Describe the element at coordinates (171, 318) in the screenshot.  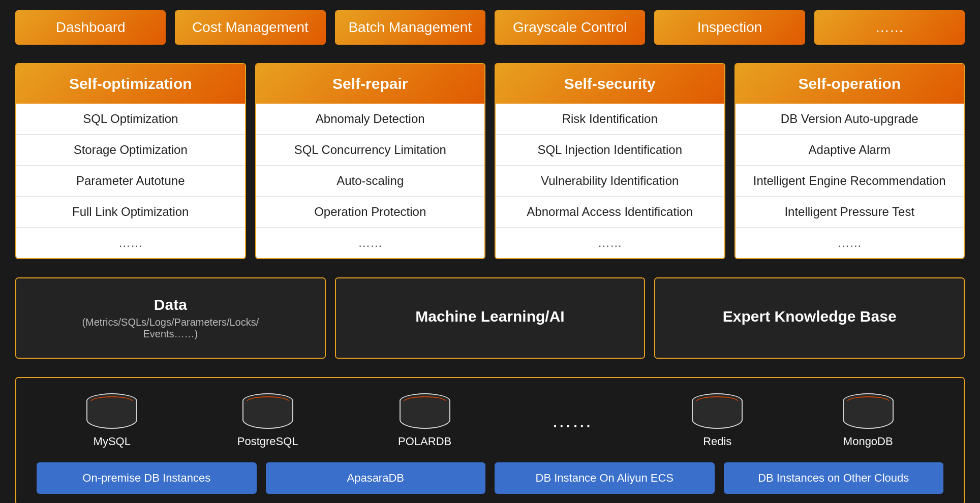
I see `middle-box-0: Data(Metrics/SQLs/Logs/Parameters/Locks/…` at that location.